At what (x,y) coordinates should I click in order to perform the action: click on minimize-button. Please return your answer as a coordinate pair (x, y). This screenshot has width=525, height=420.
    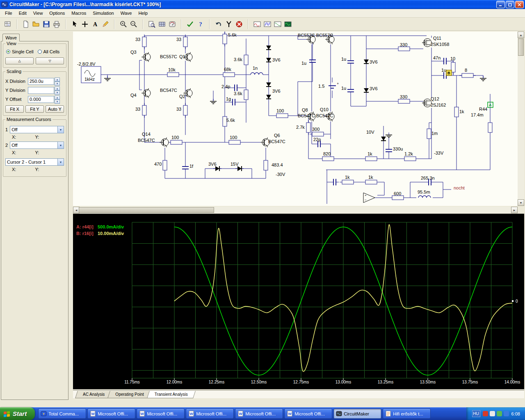
    Looking at the image, I should click on (500, 5).